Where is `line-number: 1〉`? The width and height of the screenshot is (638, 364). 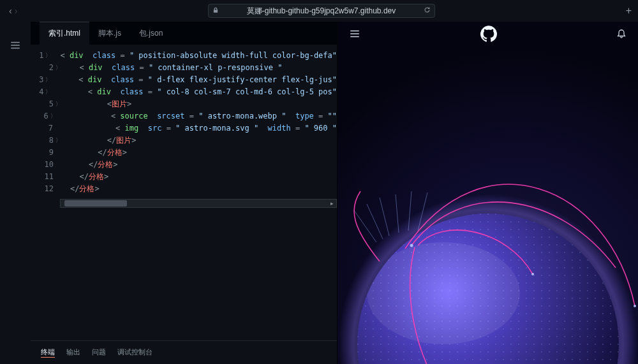 line-number: 1〉 is located at coordinates (40, 56).